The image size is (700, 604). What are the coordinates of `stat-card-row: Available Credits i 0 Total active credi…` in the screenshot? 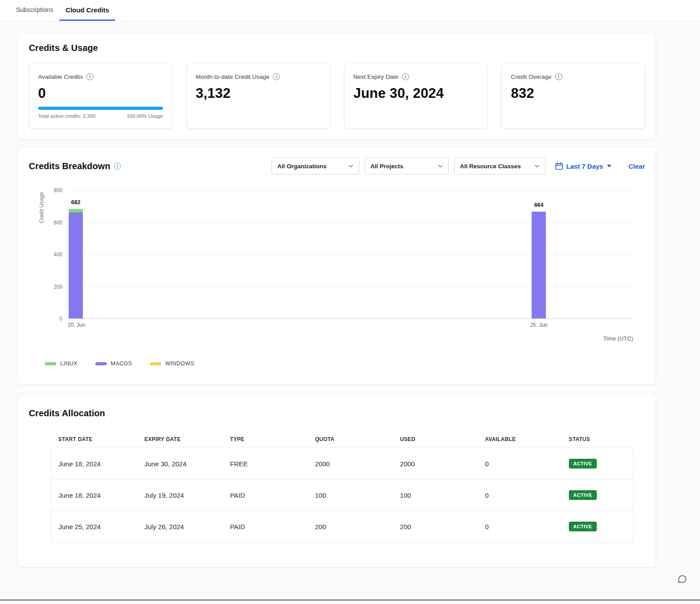 It's located at (337, 96).